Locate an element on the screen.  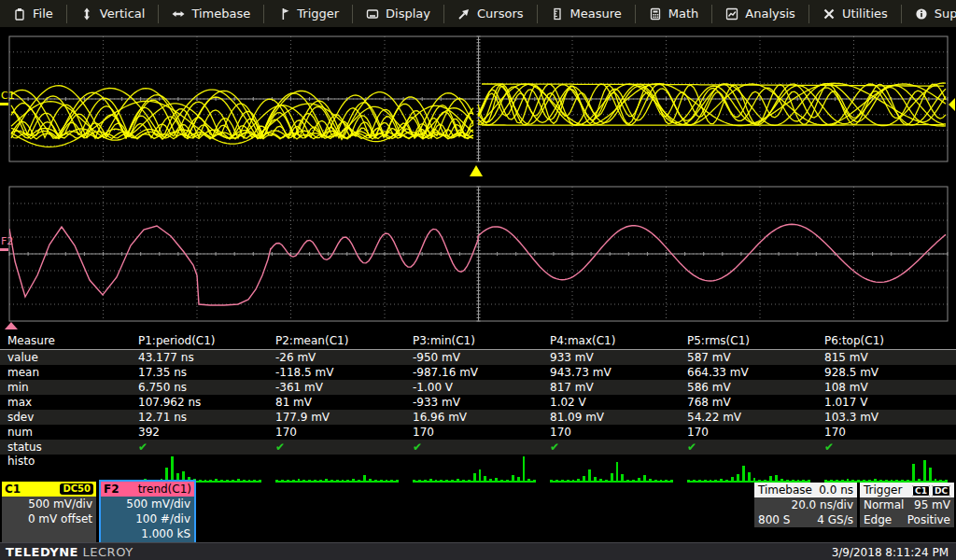
arrows-horizontal-icon is located at coordinates (178, 14).